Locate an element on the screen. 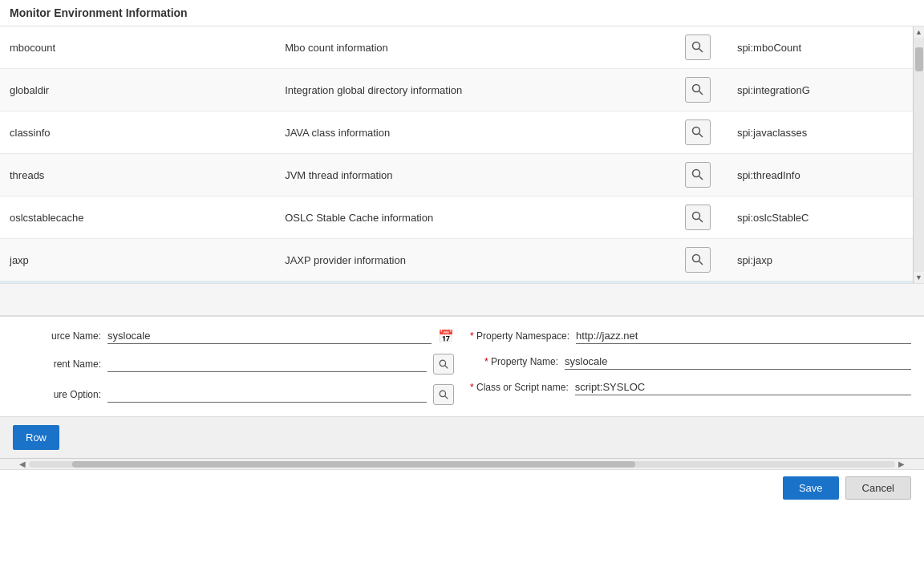 This screenshot has height=567, width=924. table-cell-desc: Mbo count information is located at coordinates (472, 48).